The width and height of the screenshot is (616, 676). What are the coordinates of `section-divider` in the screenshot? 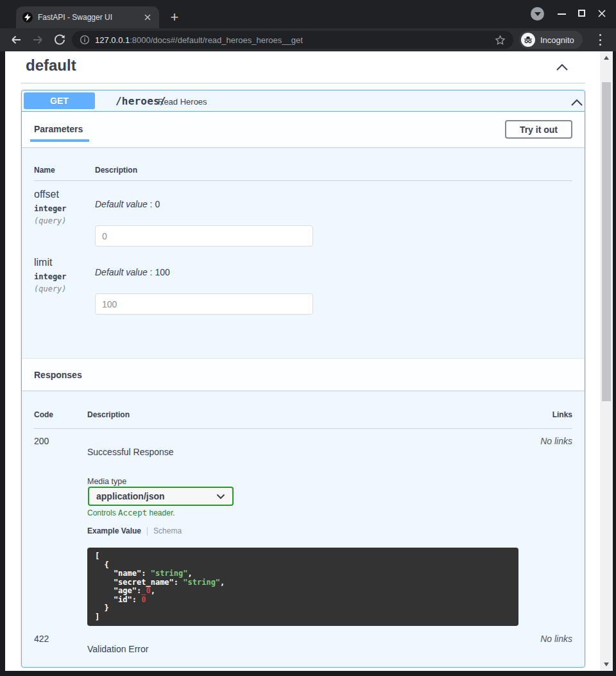 It's located at (303, 83).